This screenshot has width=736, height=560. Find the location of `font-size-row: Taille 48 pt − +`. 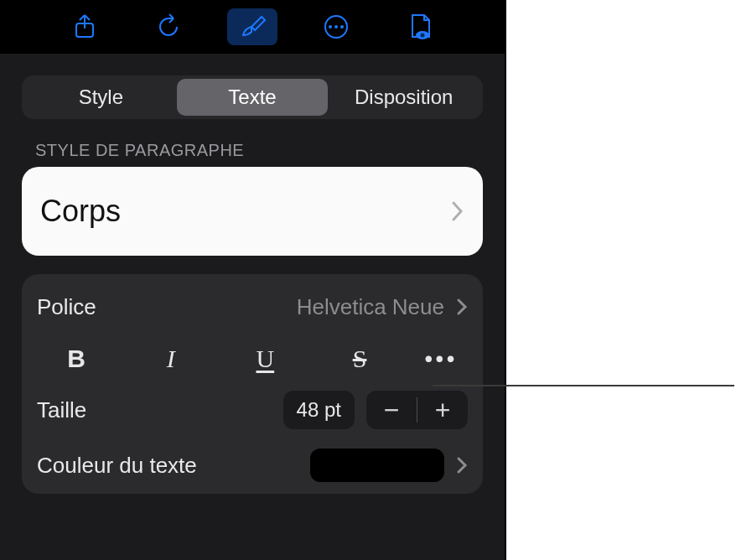

font-size-row: Taille 48 pt − + is located at coordinates (252, 414).